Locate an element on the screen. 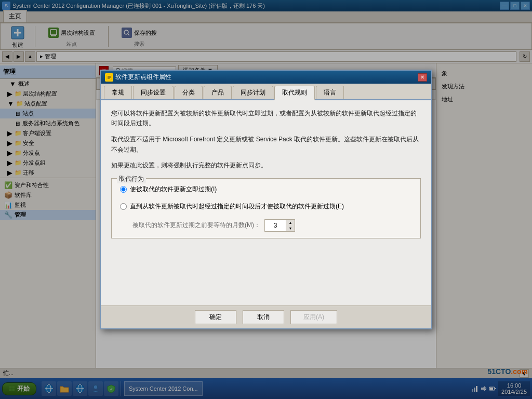 The image size is (532, 399). radio-delayed is located at coordinates (124, 207).